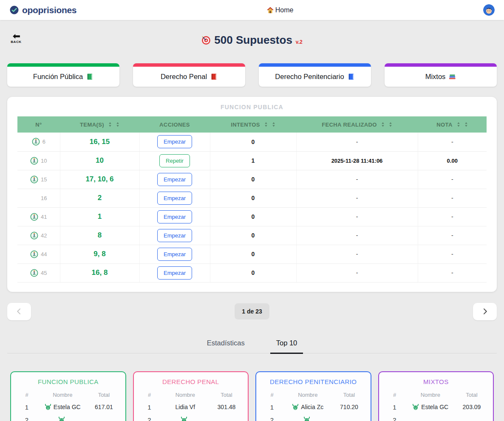 The image size is (504, 421). What do you see at coordinates (99, 198) in the screenshot?
I see `temas-value: 2` at bounding box center [99, 198].